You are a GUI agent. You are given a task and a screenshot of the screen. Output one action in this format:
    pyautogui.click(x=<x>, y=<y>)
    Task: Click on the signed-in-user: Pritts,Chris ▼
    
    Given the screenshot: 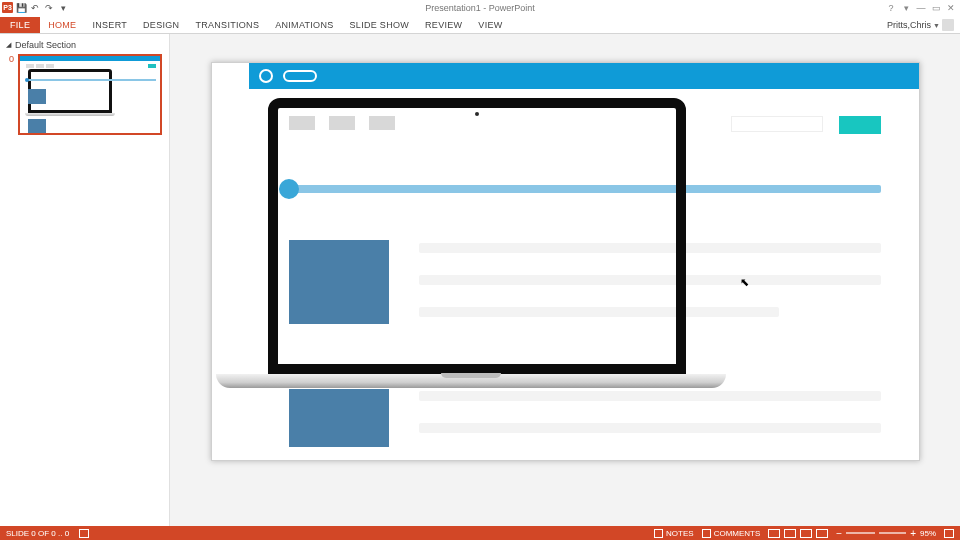 What is the action you would take?
    pyautogui.click(x=920, y=25)
    